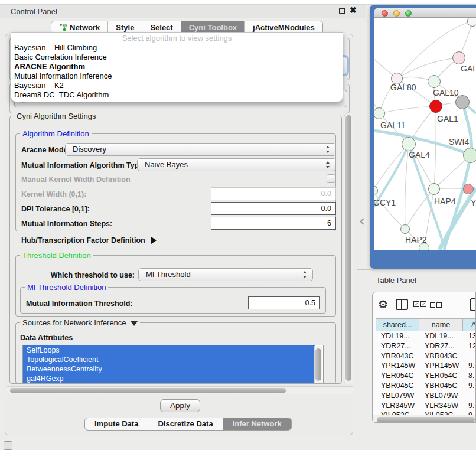  I want to click on select-all-columns-icon: ✓✓, so click(420, 304).